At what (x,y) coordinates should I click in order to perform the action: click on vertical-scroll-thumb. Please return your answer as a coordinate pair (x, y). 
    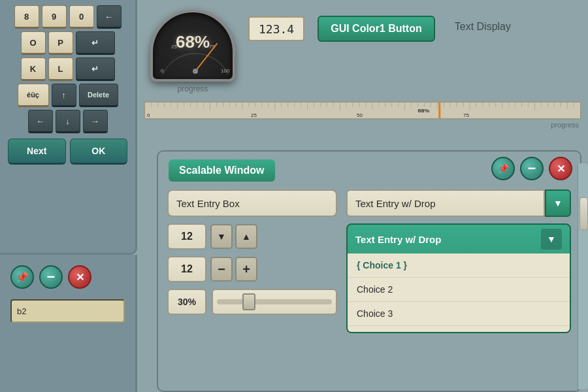
    Looking at the image, I should click on (584, 214).